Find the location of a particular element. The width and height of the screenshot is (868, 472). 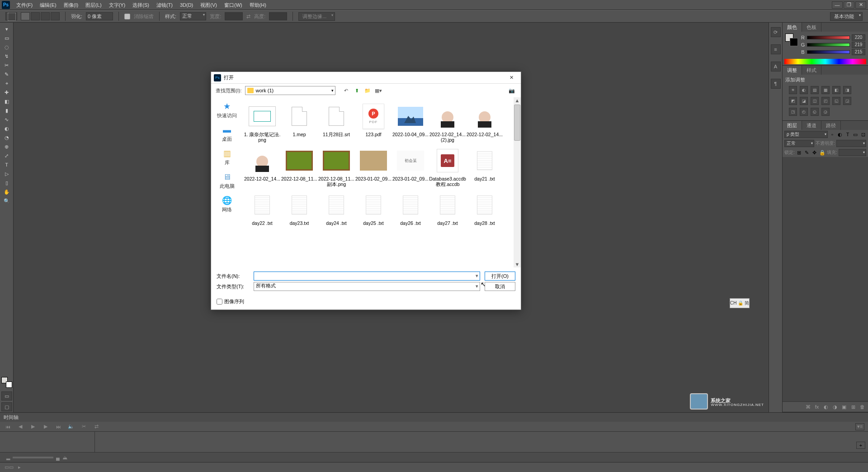

layer-kind-dropdown: ρ 类型 is located at coordinates (806, 134).